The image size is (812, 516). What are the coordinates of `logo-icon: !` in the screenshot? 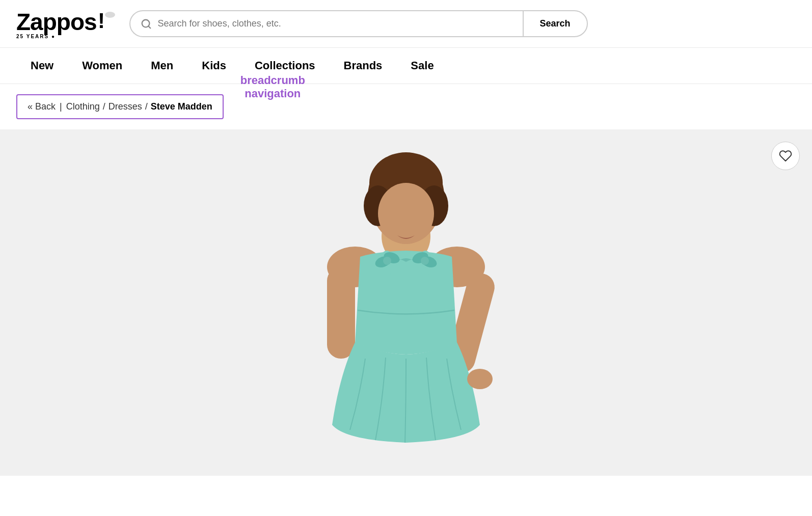 It's located at (107, 21).